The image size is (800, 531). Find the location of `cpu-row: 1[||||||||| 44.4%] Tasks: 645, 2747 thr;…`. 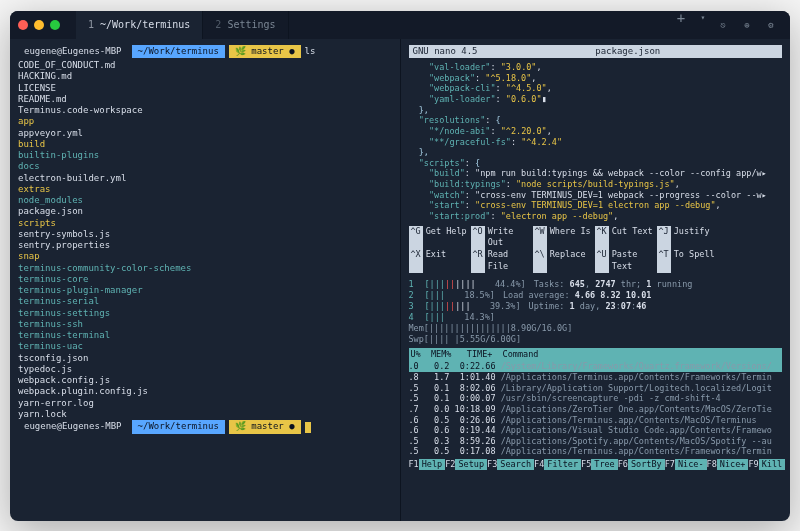

cpu-row: 1[||||||||| 44.4%] Tasks: 645, 2747 thr;… is located at coordinates (596, 284).